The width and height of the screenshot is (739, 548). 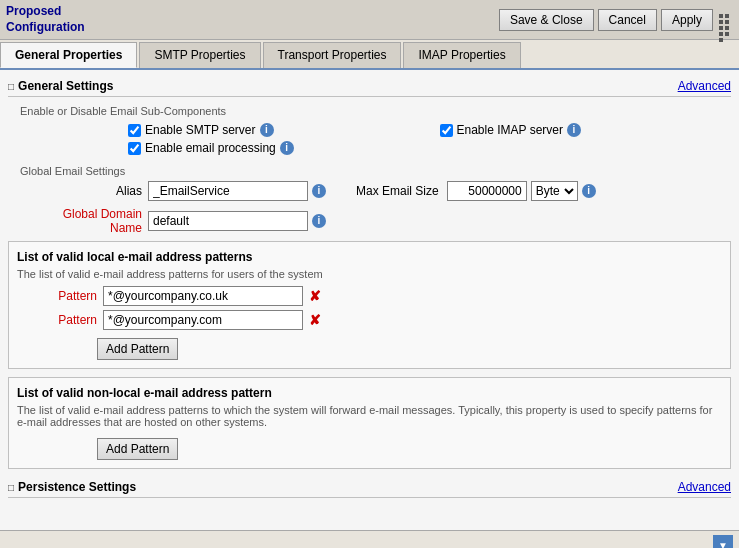 What do you see at coordinates (370, 257) in the screenshot?
I see `valid-local-patterns-title: List of valid local e-mail address patte…` at bounding box center [370, 257].